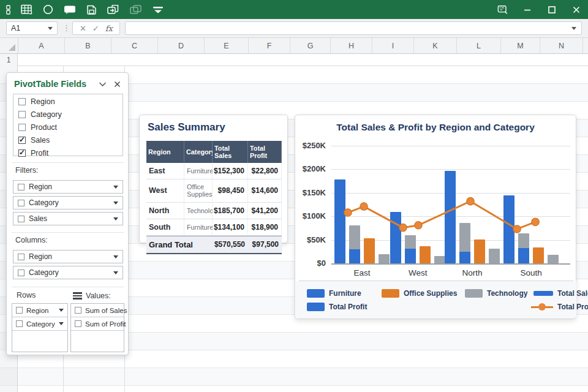 This screenshot has height=392, width=588. I want to click on column-header-I: I, so click(393, 45).